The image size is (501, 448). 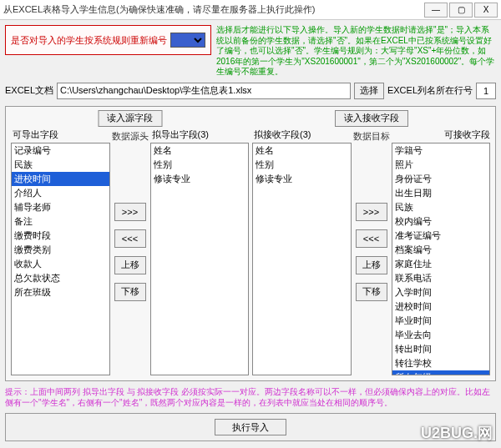 I want to click on source-remove-button: <<<, so click(x=130, y=239).